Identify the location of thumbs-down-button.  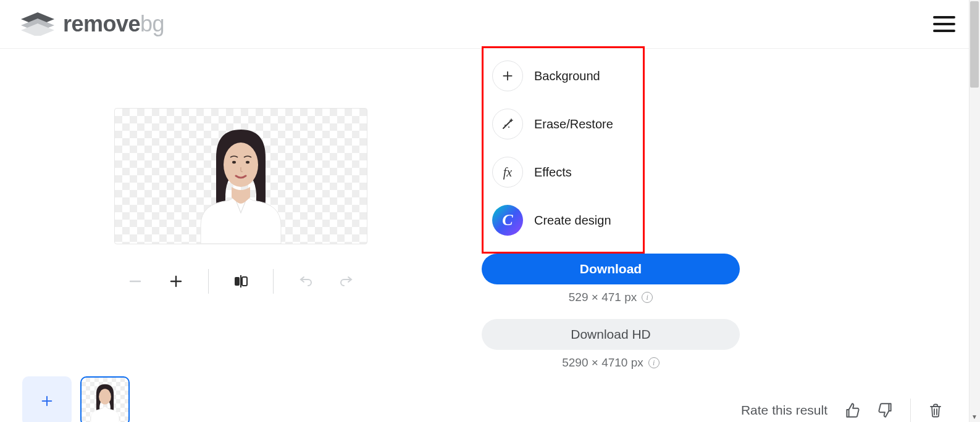
(886, 410).